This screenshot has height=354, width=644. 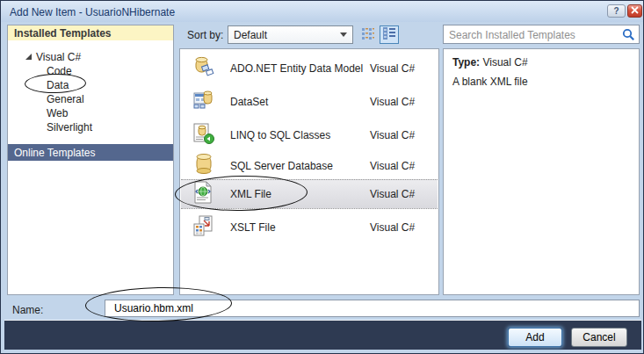 What do you see at coordinates (204, 228) in the screenshot?
I see `xslt-file-icon` at bounding box center [204, 228].